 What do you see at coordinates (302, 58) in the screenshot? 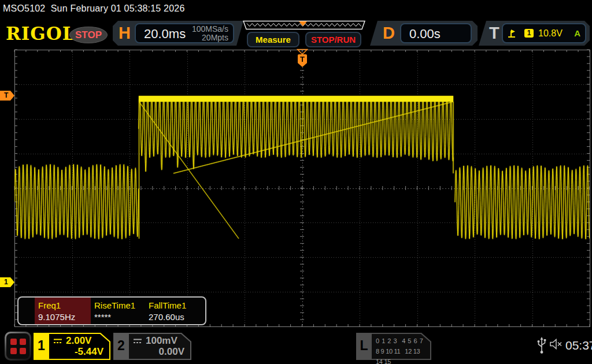
I see `trigger-position-marker: T` at bounding box center [302, 58].